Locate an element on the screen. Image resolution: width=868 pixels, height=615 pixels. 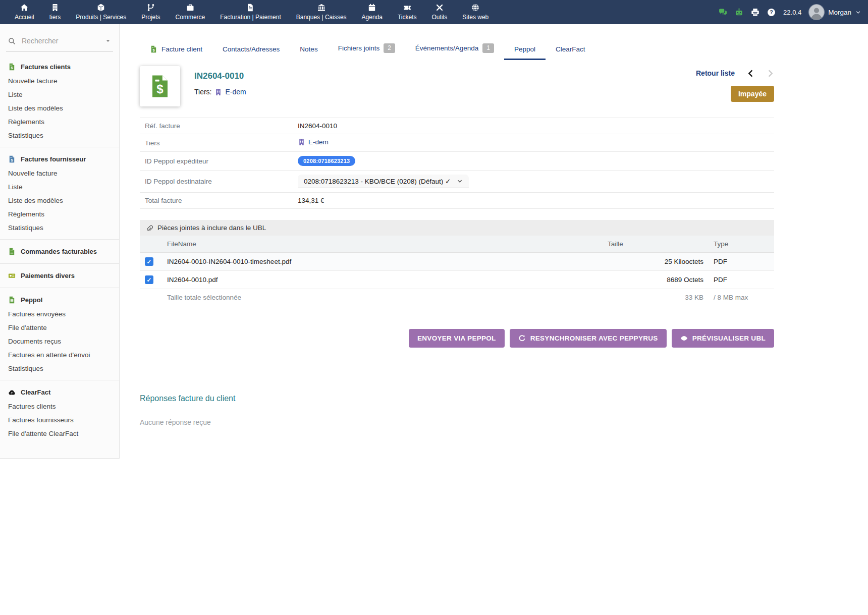
tab-label: Contacts/Adresses is located at coordinates (251, 49).